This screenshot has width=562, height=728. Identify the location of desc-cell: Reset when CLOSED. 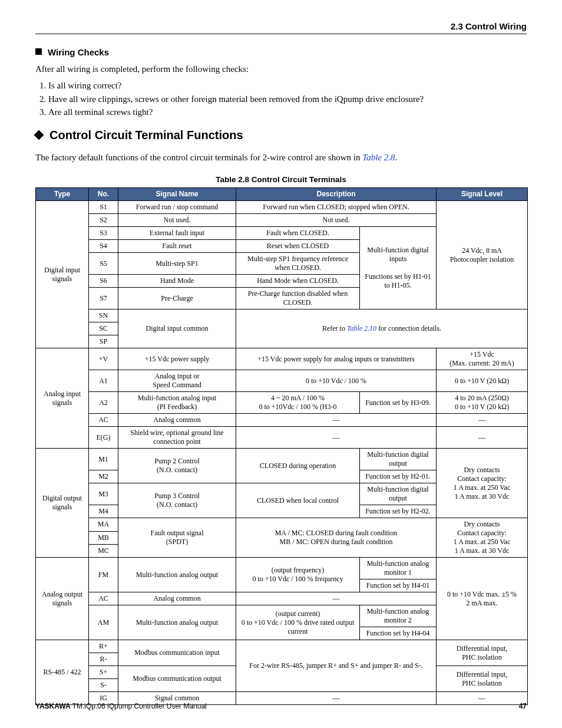
(298, 246).